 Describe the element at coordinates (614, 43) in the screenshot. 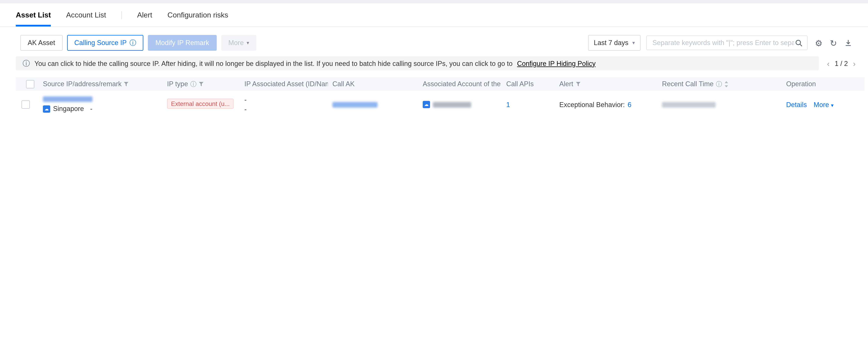

I see `time-range-select: Last 7 days ▾` at that location.